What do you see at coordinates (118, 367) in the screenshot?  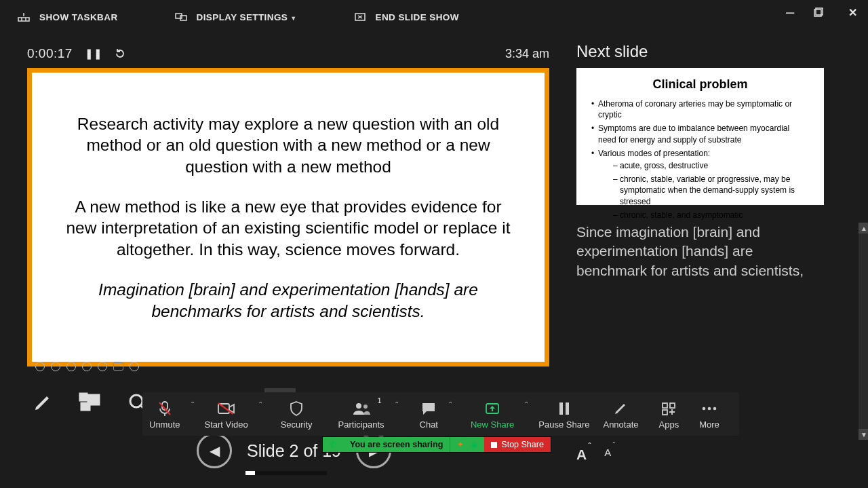 I see `subtitle-icon` at bounding box center [118, 367].